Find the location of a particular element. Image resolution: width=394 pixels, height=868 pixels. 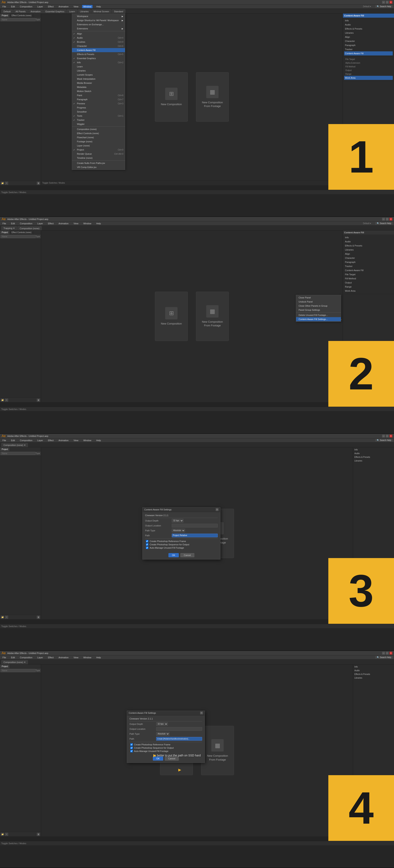

dd-assign-shortcut: Assign Shortcut to 'All Panels' Workspac… is located at coordinates (98, 20).